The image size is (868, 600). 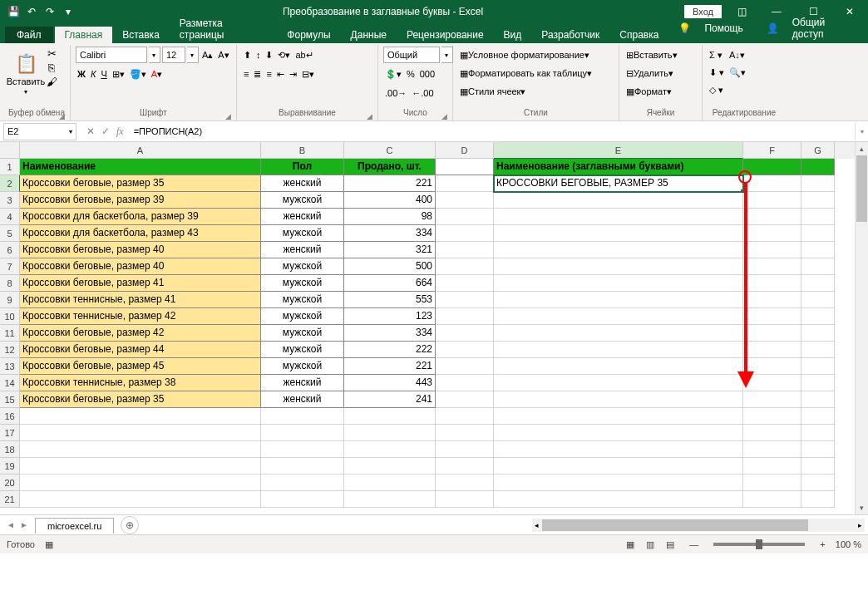 I want to click on tab-developer: Разработчик, so click(x=570, y=35).